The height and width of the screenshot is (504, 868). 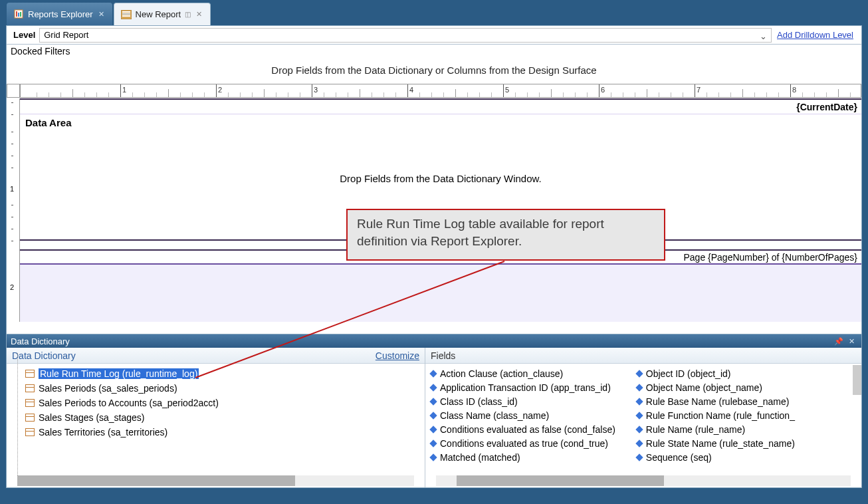 I want to click on tables-tree: Rule Run Time Log (rule_runtime_log)Sale…, so click(x=215, y=420).